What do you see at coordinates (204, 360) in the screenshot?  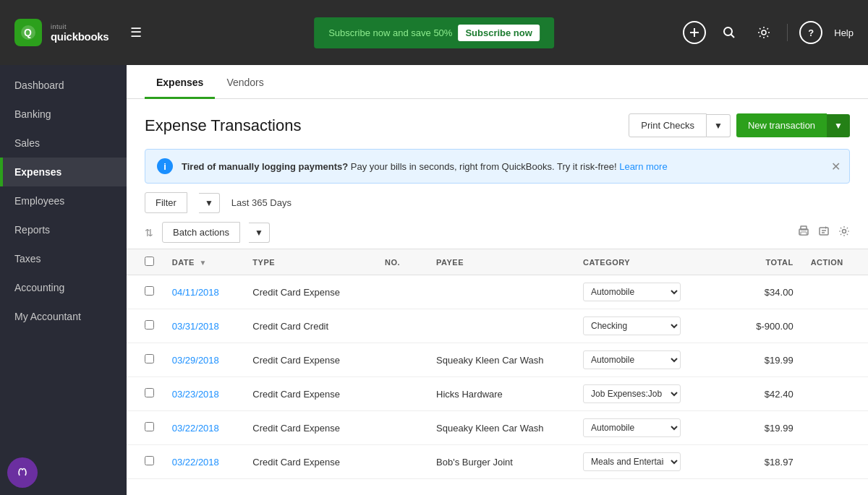 I see `row-date-2: 03/29/2018` at bounding box center [204, 360].